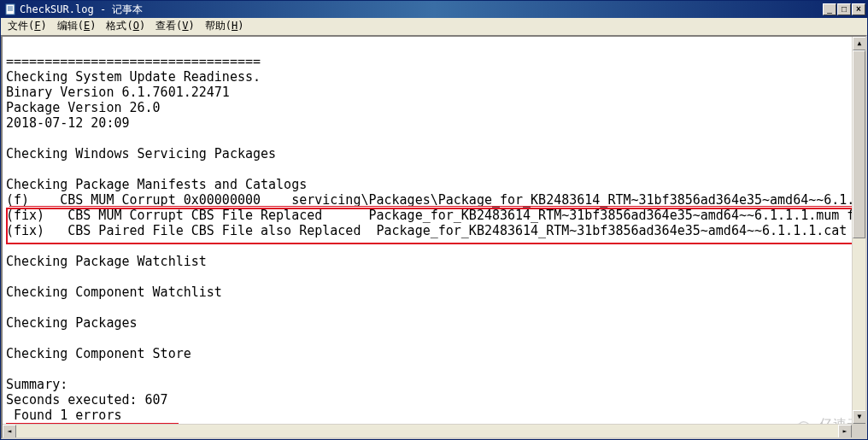  Describe the element at coordinates (859, 9) in the screenshot. I see `close-button: ×` at that location.